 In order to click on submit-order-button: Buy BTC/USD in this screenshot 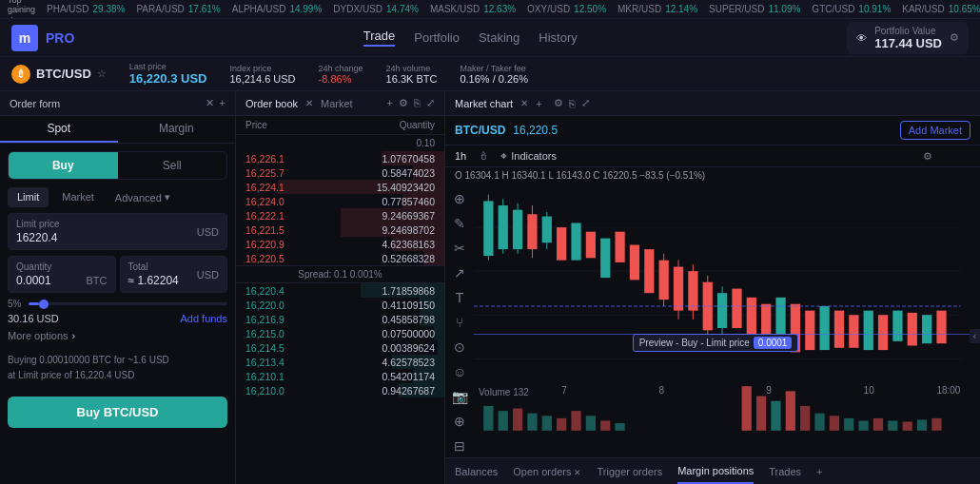, I will do `click(118, 413)`.